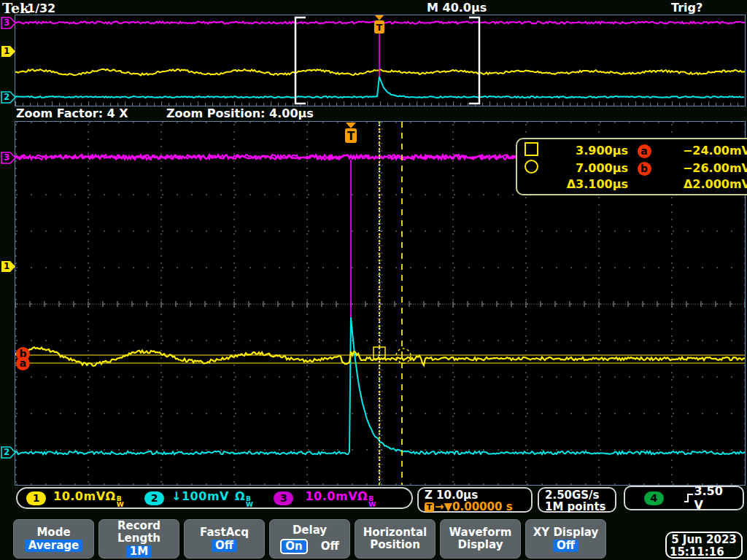 This screenshot has height=560, width=747. Describe the element at coordinates (240, 114) in the screenshot. I see `zoom-position-readout: Zoom Position: 4.00µs` at that location.